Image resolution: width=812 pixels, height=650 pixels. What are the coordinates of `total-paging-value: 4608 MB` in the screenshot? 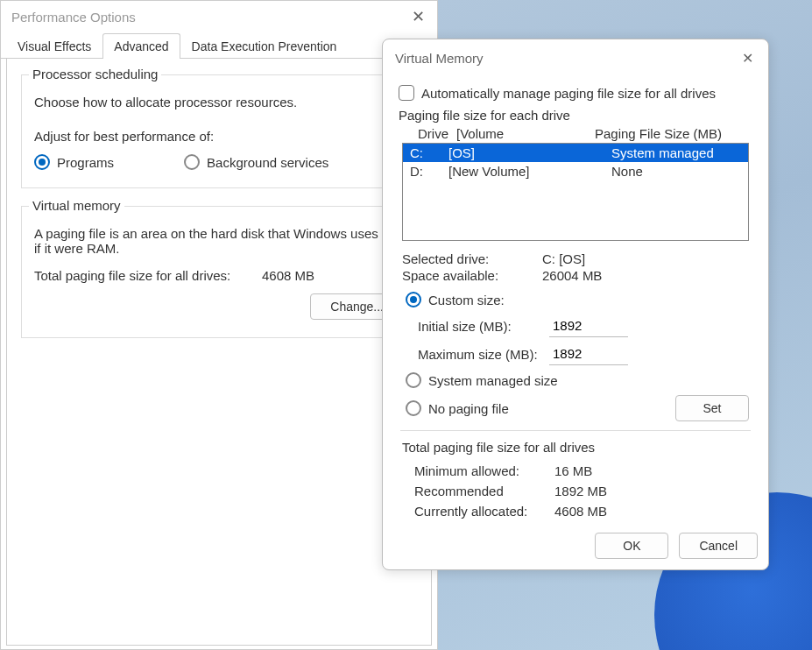 It's located at (288, 275).